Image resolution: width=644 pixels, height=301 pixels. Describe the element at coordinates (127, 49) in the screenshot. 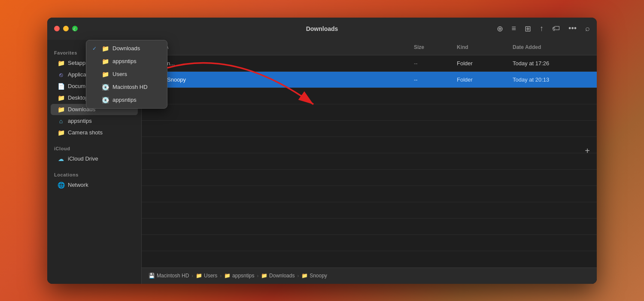

I see `dropdown-item-downloads: ✓ 📁 Downloads` at that location.